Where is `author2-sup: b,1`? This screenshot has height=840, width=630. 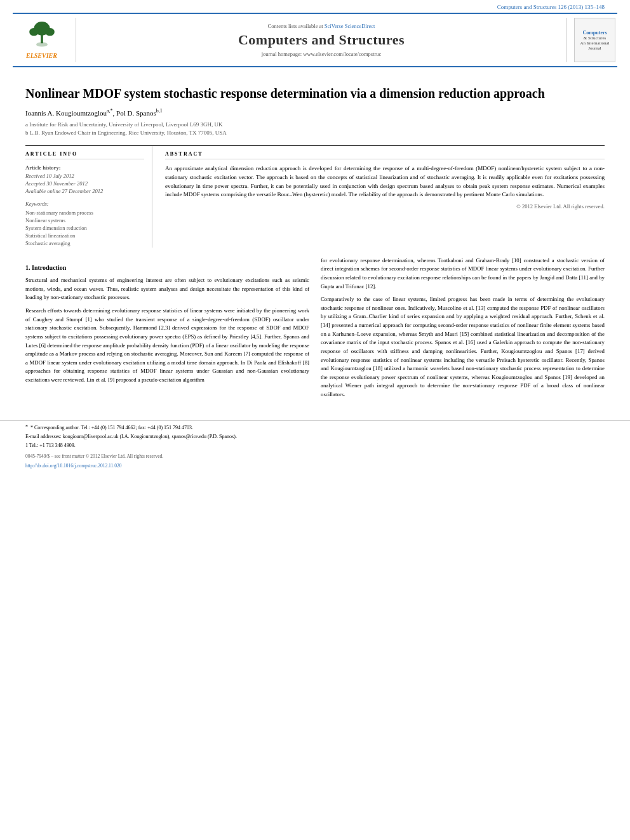
author2-sup: b,1 is located at coordinates (159, 110).